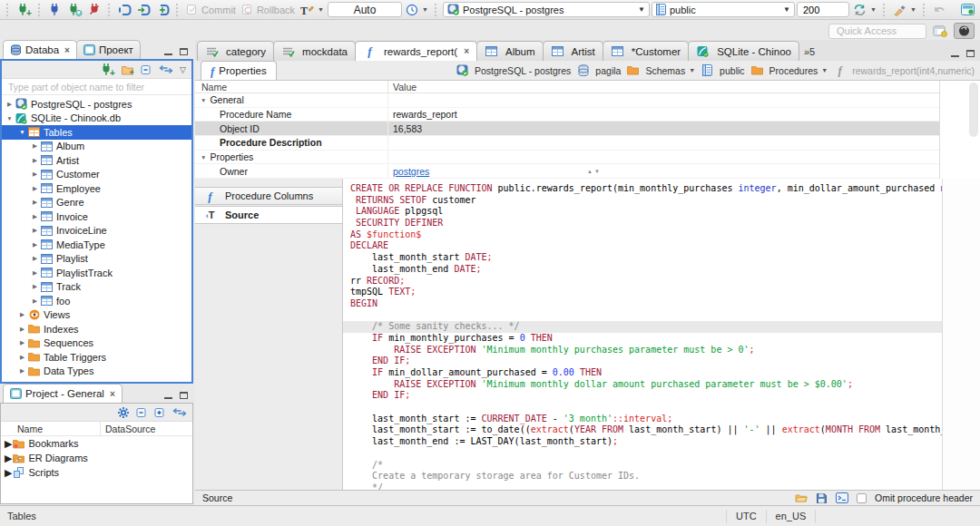  What do you see at coordinates (808, 54) in the screenshot?
I see `tab-overflow-indicator: »5` at bounding box center [808, 54].